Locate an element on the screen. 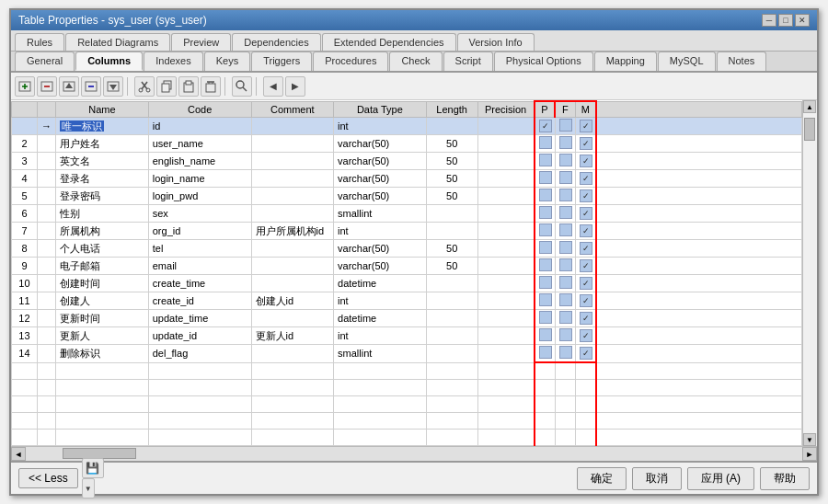 This screenshot has height=504, width=828. tab-triggers: Triggers is located at coordinates (282, 61).